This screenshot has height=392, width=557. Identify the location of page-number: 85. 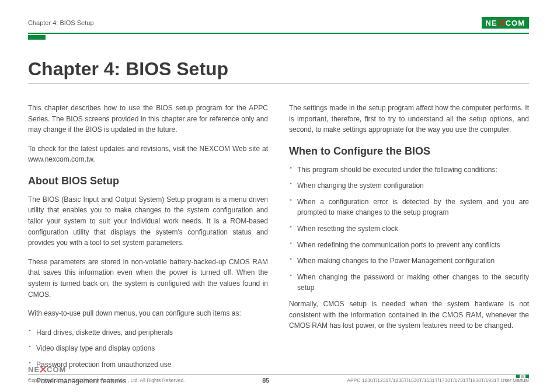
(266, 380).